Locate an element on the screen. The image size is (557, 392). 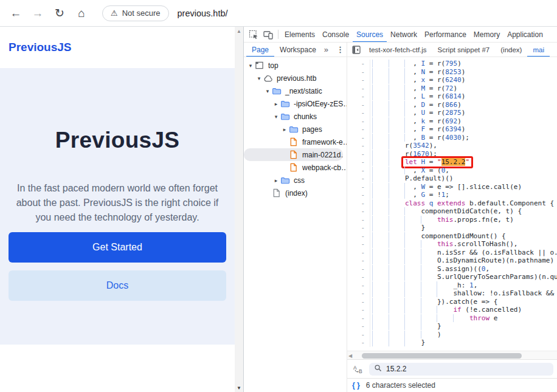
file-tab: test-xor-fetch-ctf.js is located at coordinates (398, 50).